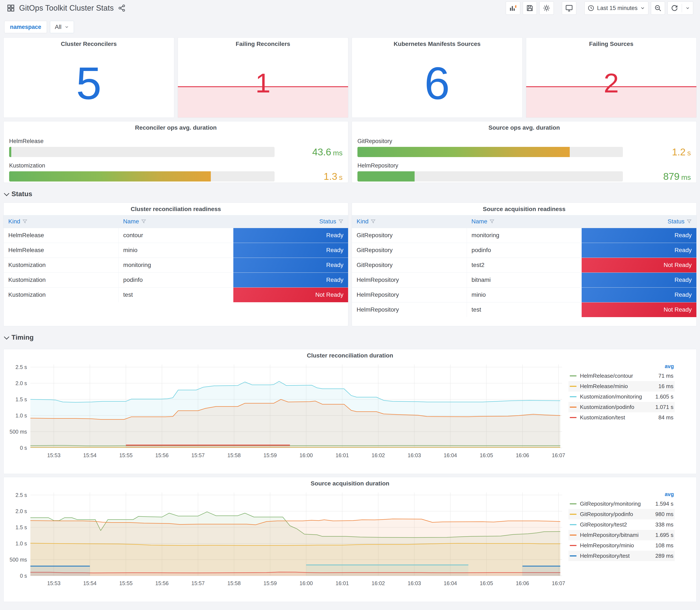 The height and width of the screenshot is (610, 700). I want to click on panel-title: Failing Reconcilers, so click(263, 43).